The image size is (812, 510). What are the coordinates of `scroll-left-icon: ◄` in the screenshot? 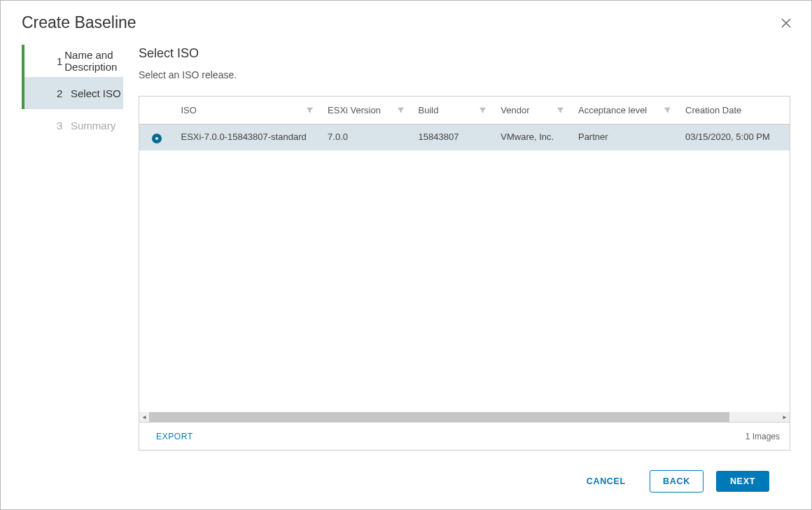 It's located at (144, 417).